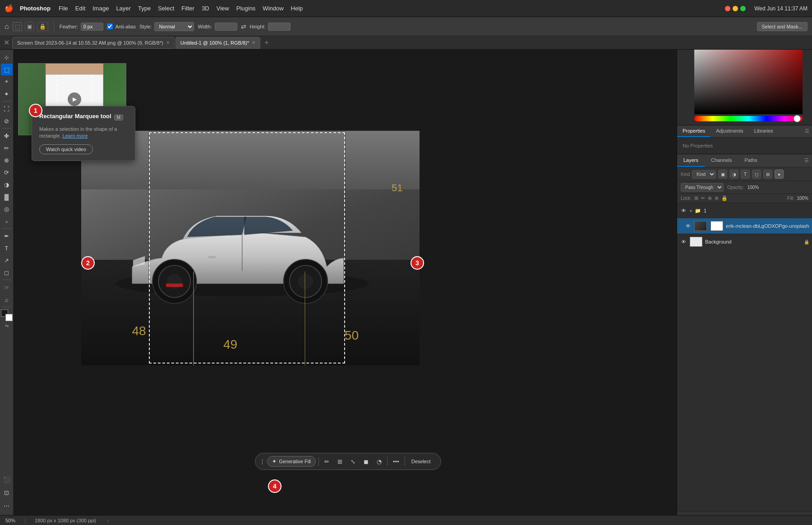 The image size is (812, 525). What do you see at coordinates (353, 462) in the screenshot?
I see `ctx-transform-btn: ⤡` at bounding box center [353, 462].